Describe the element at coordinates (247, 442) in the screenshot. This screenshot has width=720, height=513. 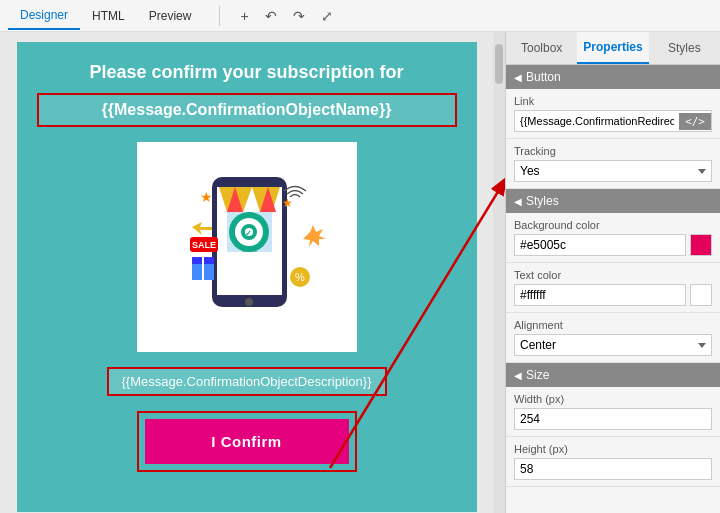
I see `confirm-button: I Confirm` at that location.